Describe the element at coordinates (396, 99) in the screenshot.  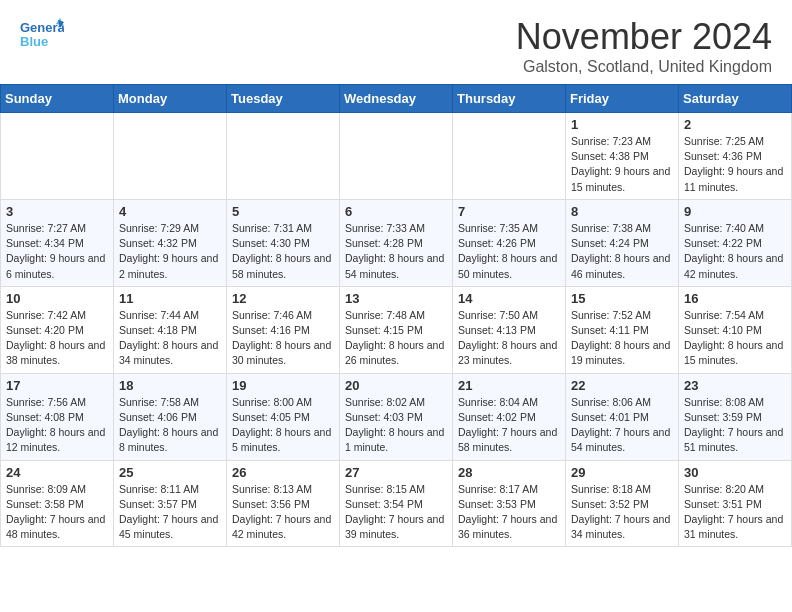
I see `dow-header: Wednesday` at that location.